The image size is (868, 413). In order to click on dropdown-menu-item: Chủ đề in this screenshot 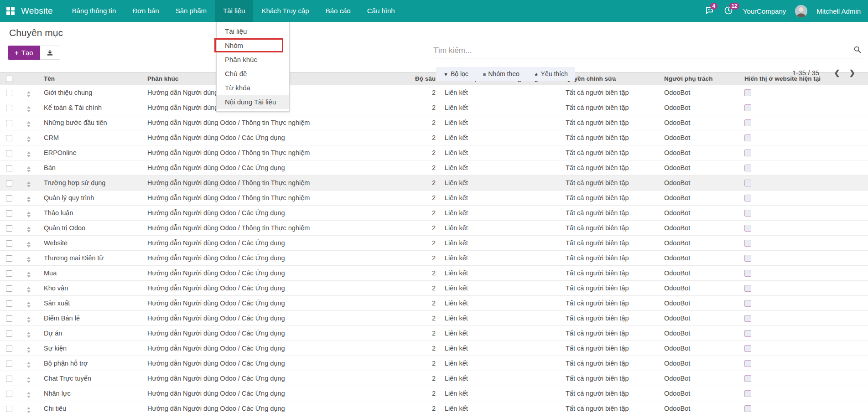, I will do `click(253, 74)`.